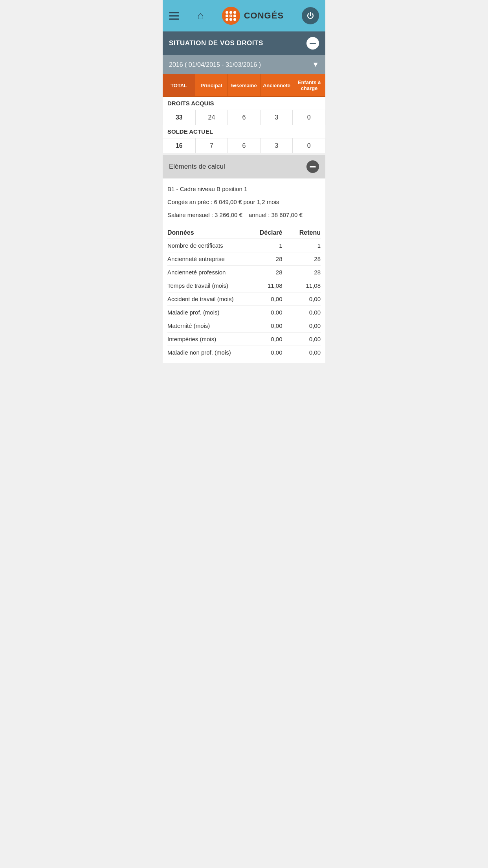 The height and width of the screenshot is (868, 488). Describe the element at coordinates (244, 353) in the screenshot. I see `table-row: Maladie non prof. (mois) 0,00 0,00` at that location.